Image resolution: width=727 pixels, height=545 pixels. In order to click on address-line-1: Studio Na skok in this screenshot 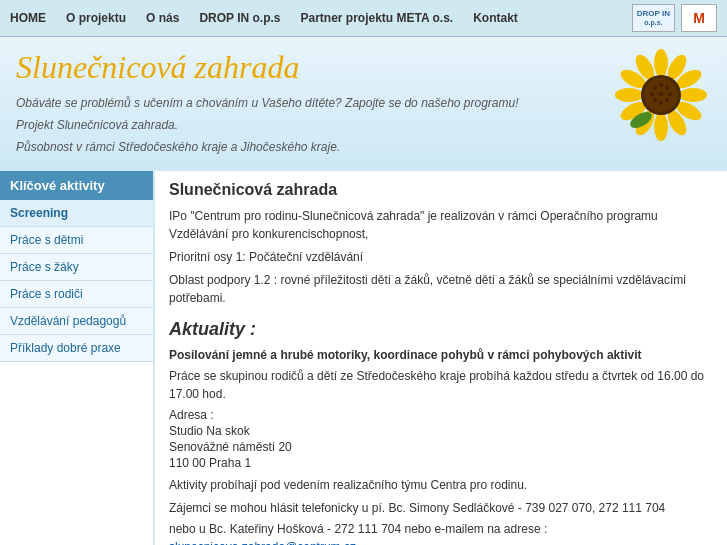, I will do `click(441, 431)`.